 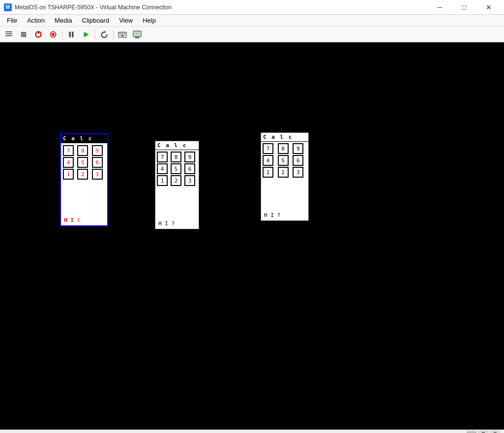 What do you see at coordinates (97, 174) in the screenshot?
I see `calc-btn-3: 3` at bounding box center [97, 174].